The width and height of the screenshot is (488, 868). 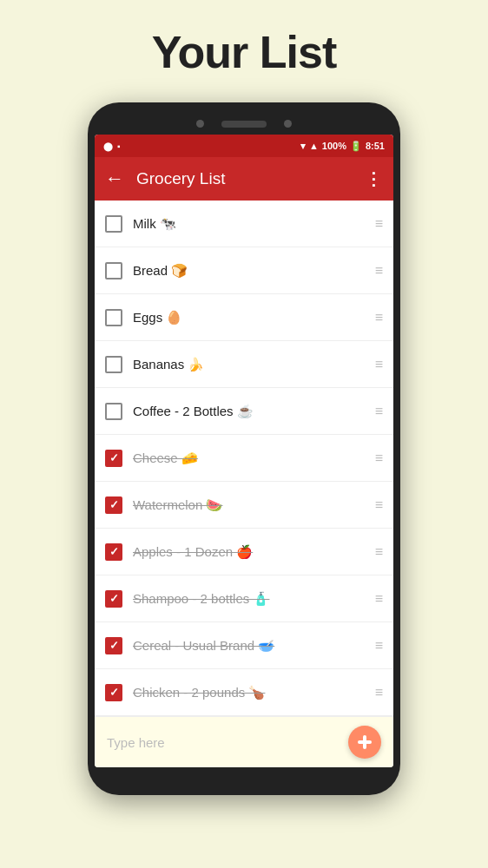 I want to click on drag-handle-7: ≡, so click(x=379, y=505).